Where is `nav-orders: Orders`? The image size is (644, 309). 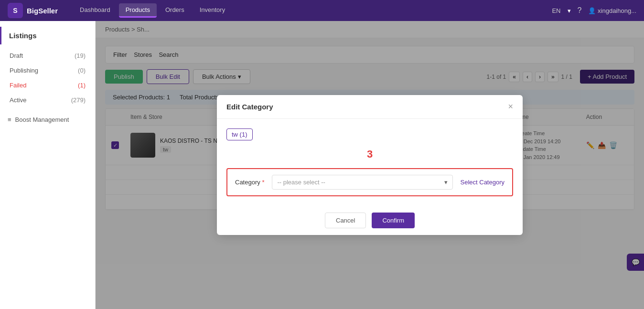
nav-orders: Orders is located at coordinates (175, 11).